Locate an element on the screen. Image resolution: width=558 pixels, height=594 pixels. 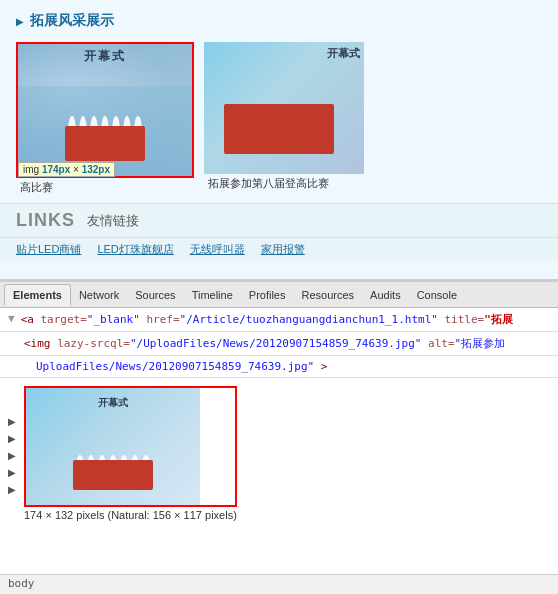
img-size-badge: img 174px × 132px is located at coordinates (66, 170).